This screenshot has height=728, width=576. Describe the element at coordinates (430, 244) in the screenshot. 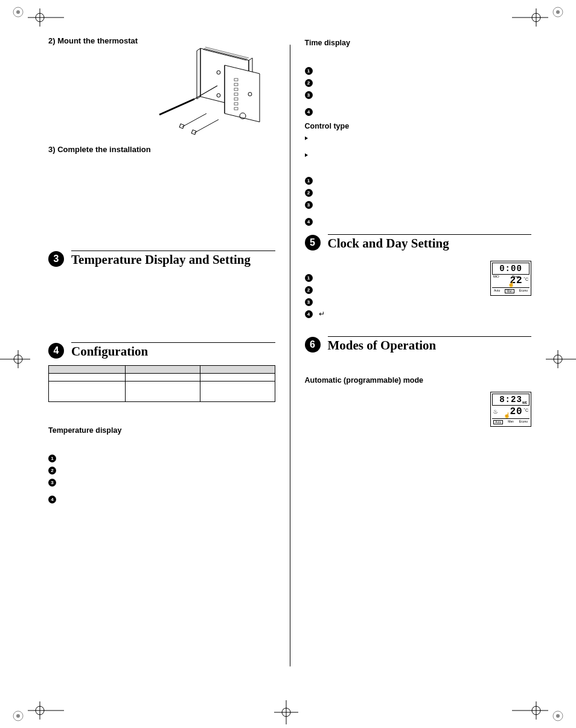

I see `section-5-title: Clock and Day Setting` at that location.